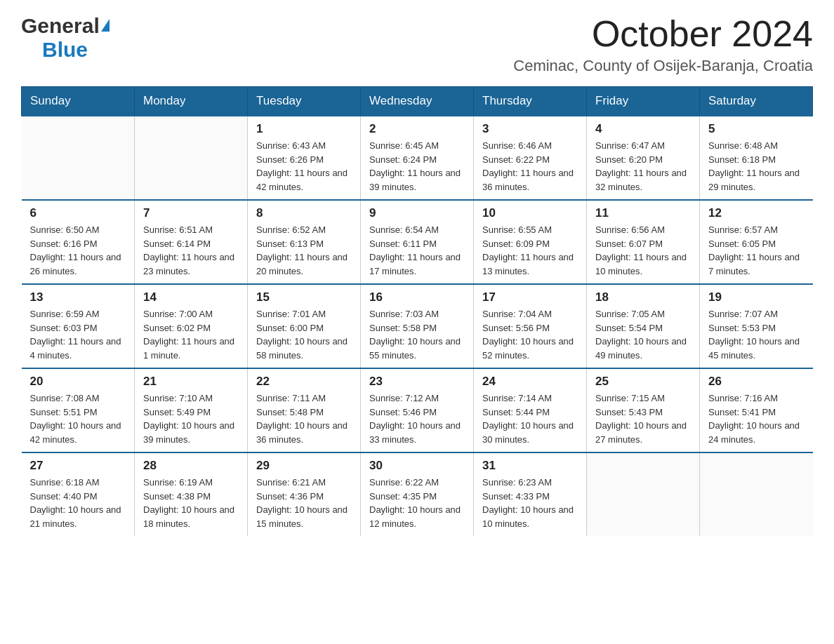 This screenshot has height=644, width=834. I want to click on calendar-cell: 18Sunrise: 7:05 AMSunset: 5:54 PMDayligh…, so click(643, 326).